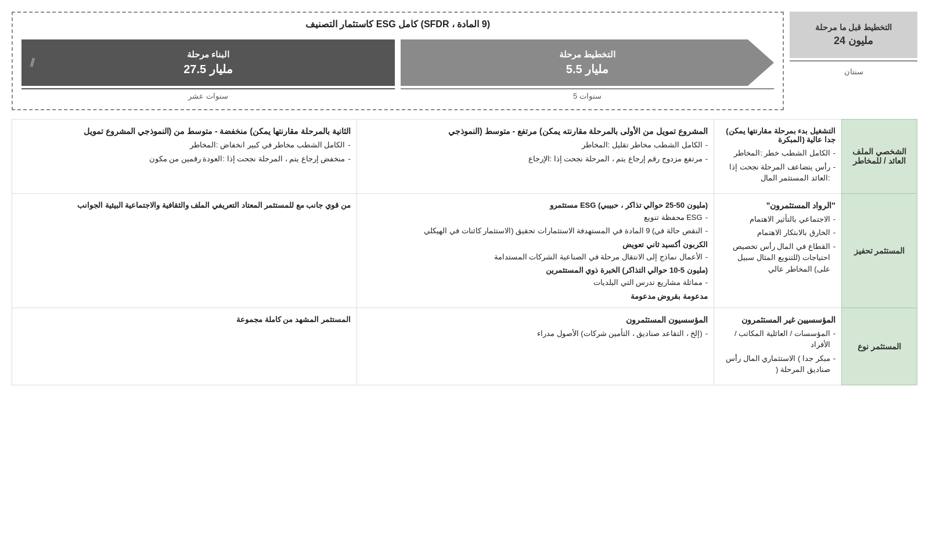 The image size is (929, 560). I want to click on list-item: (إلخ ، التقاعد صناديق ، التأمين شركات) ا…, so click(535, 334).